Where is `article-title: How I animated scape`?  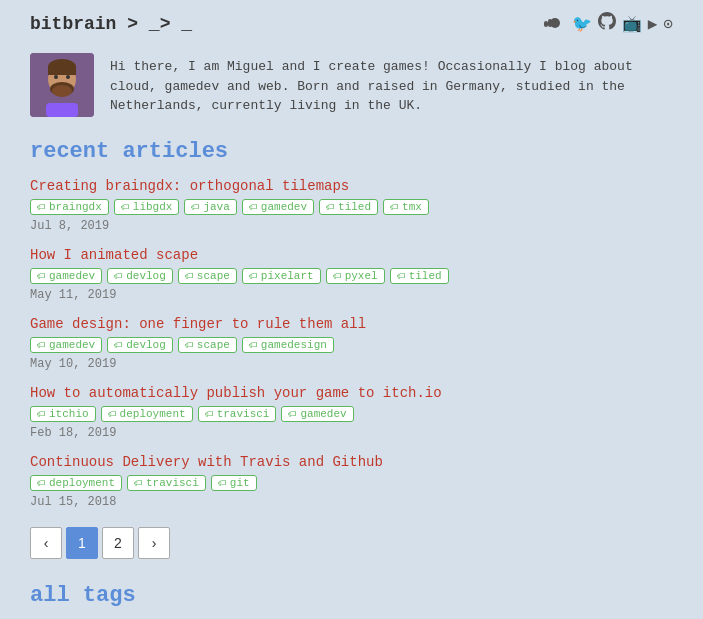 article-title: How I animated scape is located at coordinates (114, 255).